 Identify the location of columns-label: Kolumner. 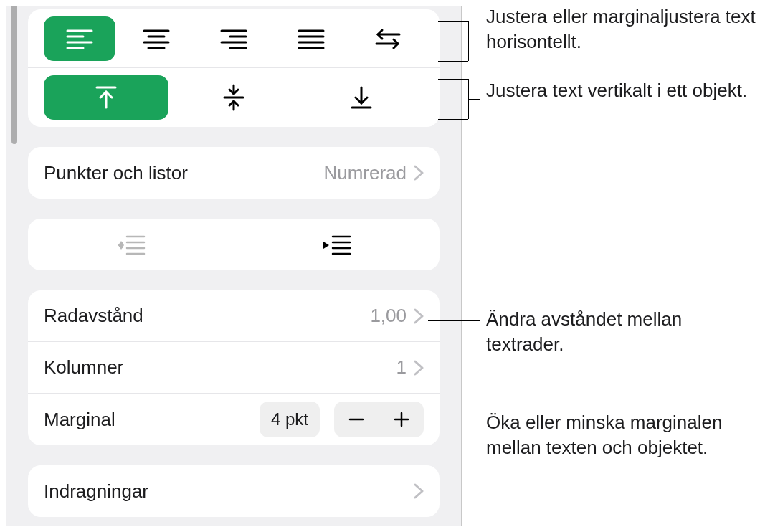
(83, 367).